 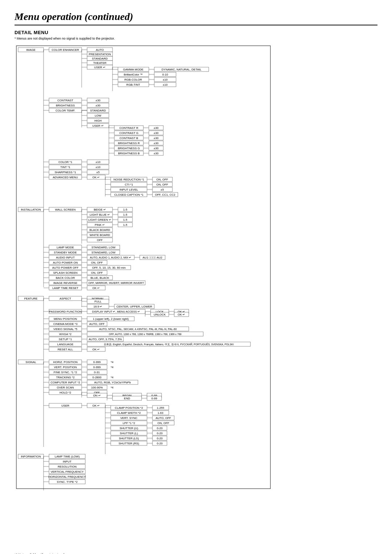 What do you see at coordinates (65, 378) in the screenshot?
I see `svg-text: TRACKING *2` at bounding box center [65, 378].